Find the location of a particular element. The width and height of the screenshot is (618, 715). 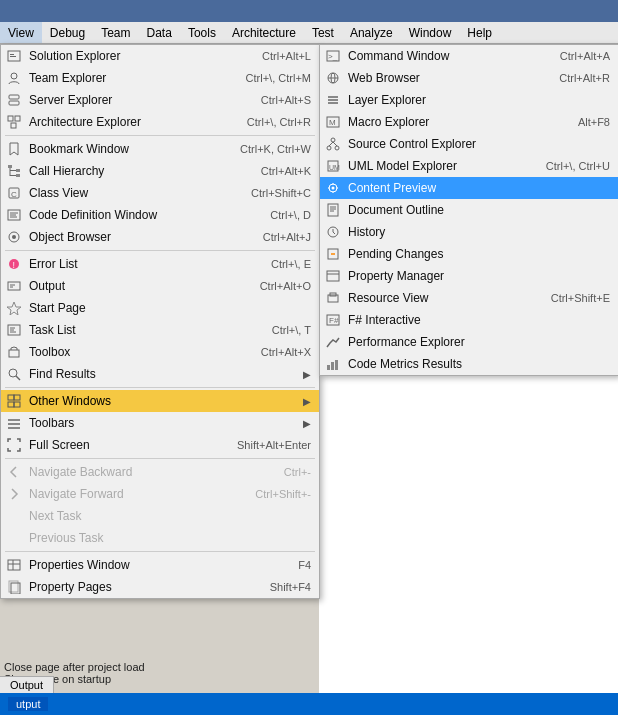

menu-item-help: Help is located at coordinates (480, 32).